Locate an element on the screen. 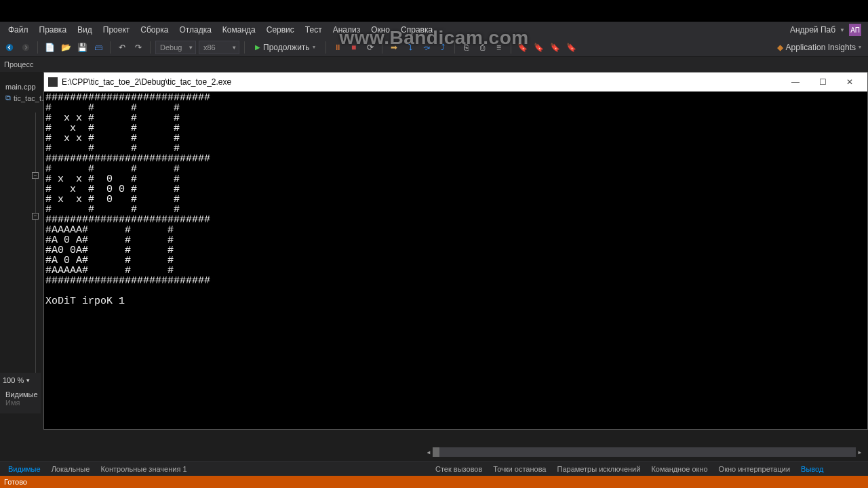 The image size is (868, 488). tab-watch: Контрольные значения 1 is located at coordinates (144, 469).